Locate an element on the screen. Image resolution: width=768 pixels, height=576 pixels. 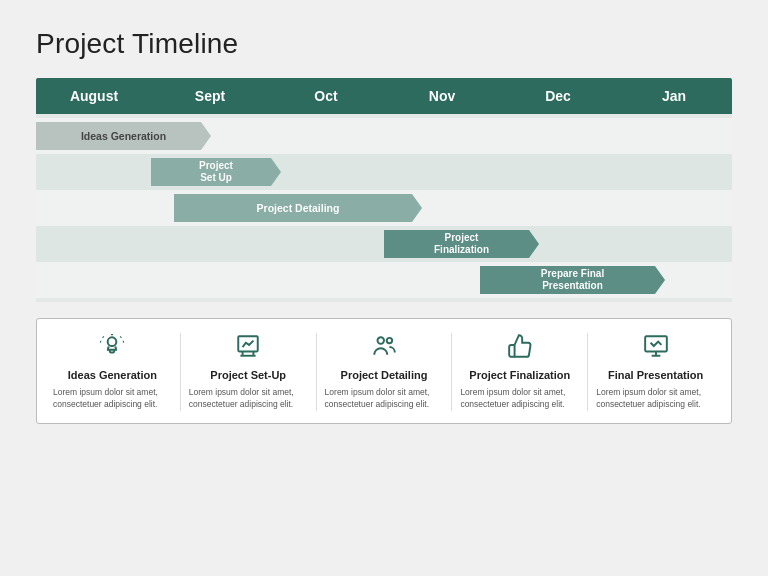
timeline-header: August Sept Oct Nov Dec Jan is located at coordinates (384, 96).